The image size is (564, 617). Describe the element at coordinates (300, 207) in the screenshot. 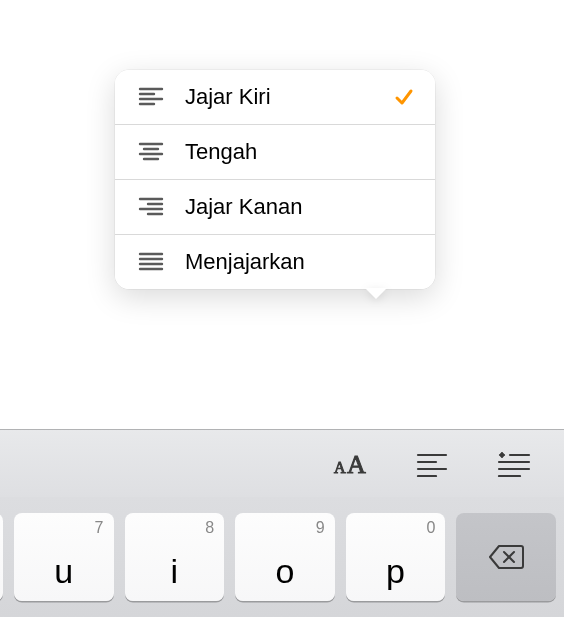

I see `menu-item-label: Jajar Kanan` at that location.